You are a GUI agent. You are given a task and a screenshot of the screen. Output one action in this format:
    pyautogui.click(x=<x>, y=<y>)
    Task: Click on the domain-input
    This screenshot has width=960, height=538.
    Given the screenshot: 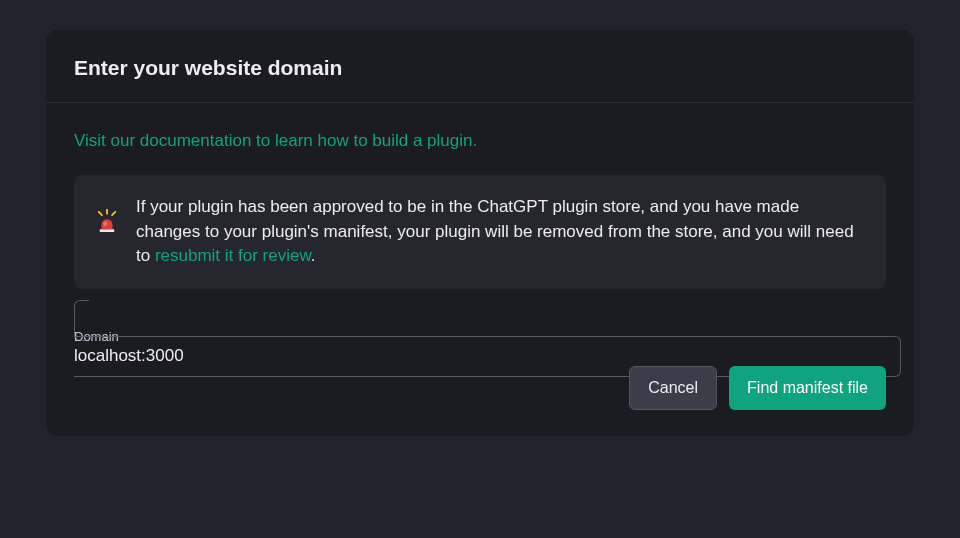 What is the action you would take?
    pyautogui.click(x=480, y=356)
    